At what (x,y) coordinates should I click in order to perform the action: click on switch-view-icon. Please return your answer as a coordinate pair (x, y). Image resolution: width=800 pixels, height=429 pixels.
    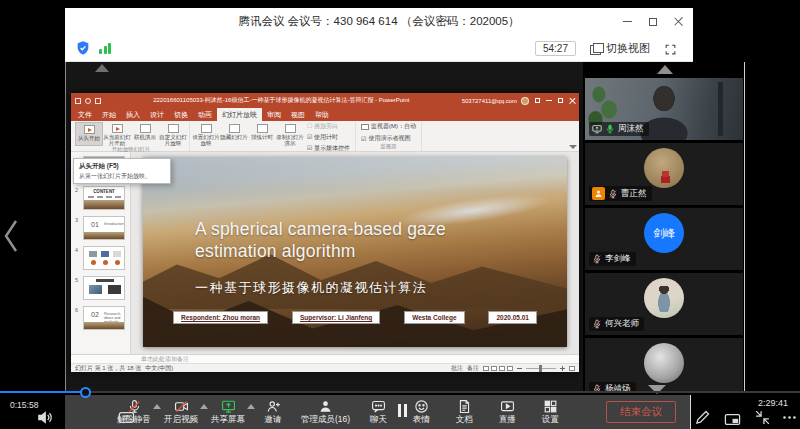
    Looking at the image, I should click on (596, 48).